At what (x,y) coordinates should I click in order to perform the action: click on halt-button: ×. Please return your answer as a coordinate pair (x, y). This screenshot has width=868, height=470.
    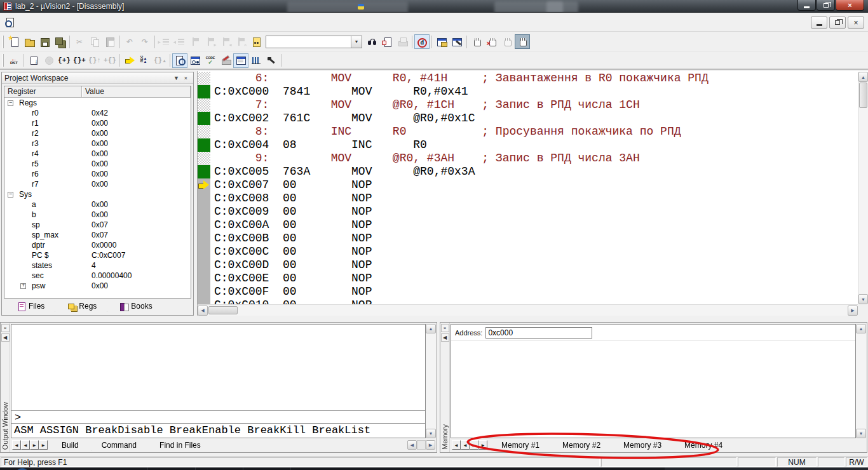
    Looking at the image, I should click on (49, 61).